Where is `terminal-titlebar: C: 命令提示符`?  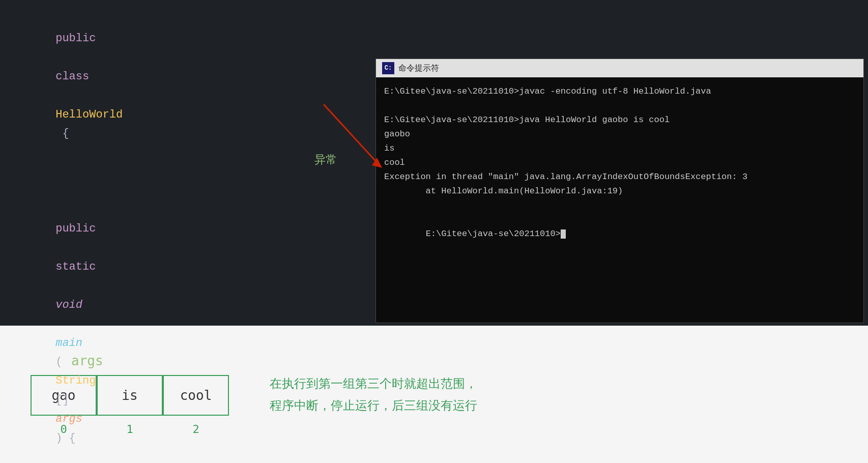 terminal-titlebar: C: 命令提示符 is located at coordinates (620, 68).